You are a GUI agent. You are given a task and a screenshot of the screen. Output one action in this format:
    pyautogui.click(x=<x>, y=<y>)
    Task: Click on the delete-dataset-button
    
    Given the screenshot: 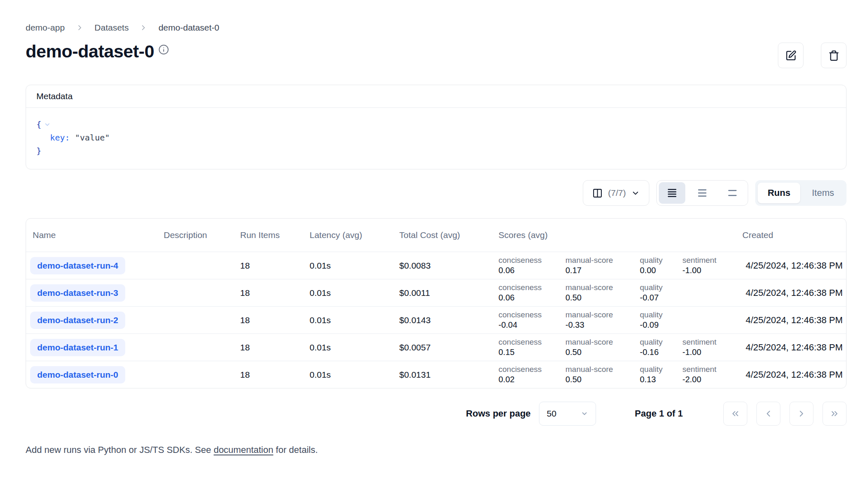 What is the action you would take?
    pyautogui.click(x=834, y=55)
    